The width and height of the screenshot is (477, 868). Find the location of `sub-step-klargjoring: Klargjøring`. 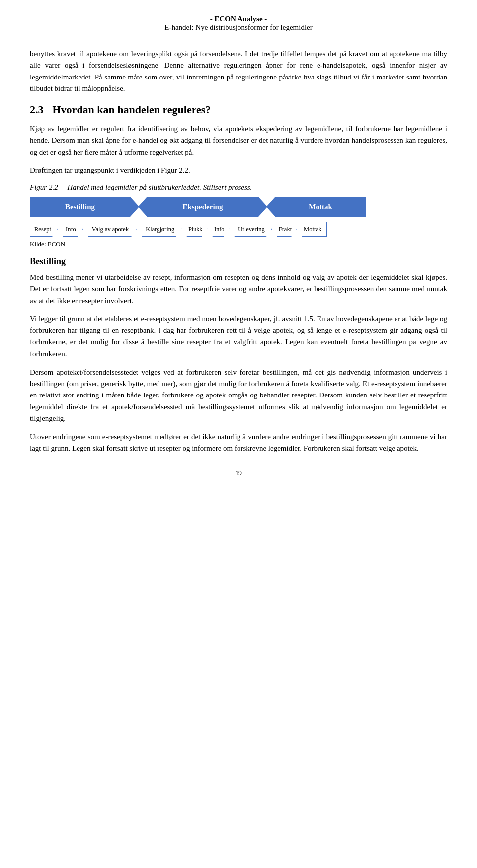

sub-step-klargjoring: Klargjøring is located at coordinates (159, 229).